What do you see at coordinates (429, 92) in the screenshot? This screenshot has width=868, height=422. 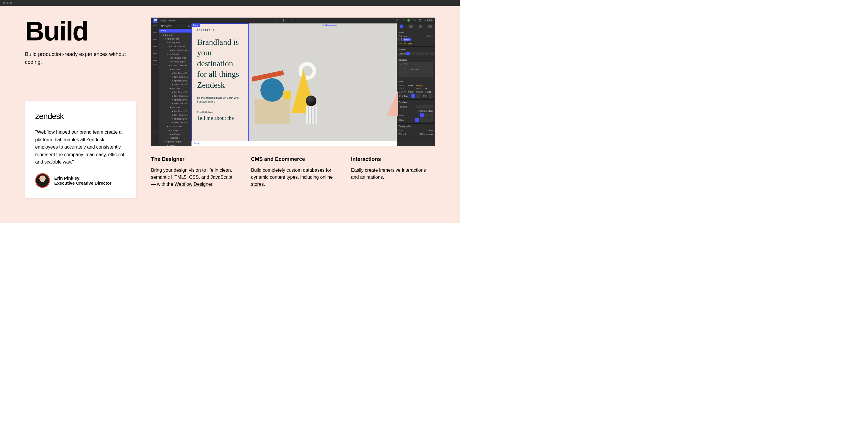 I see `maxh-value: None` at bounding box center [429, 92].